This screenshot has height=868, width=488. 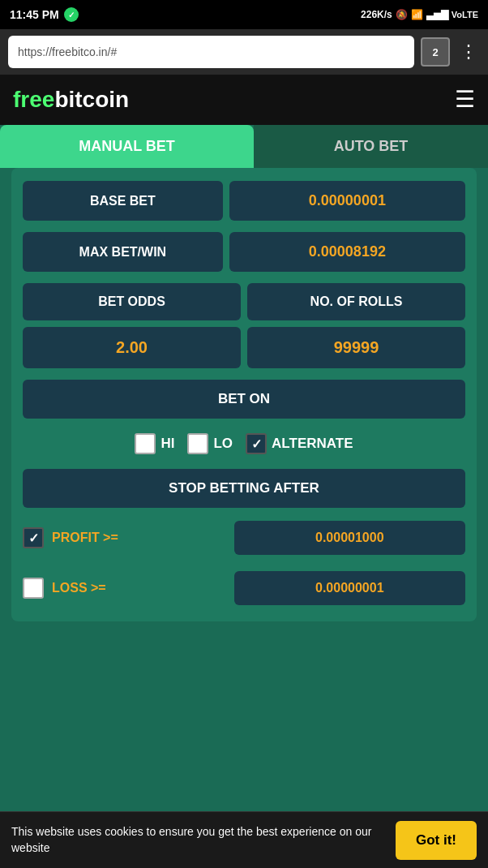 I want to click on odds-rolls-row: BET ODDS 2.00 NO. OF ROLLS 99999, so click(x=244, y=326).